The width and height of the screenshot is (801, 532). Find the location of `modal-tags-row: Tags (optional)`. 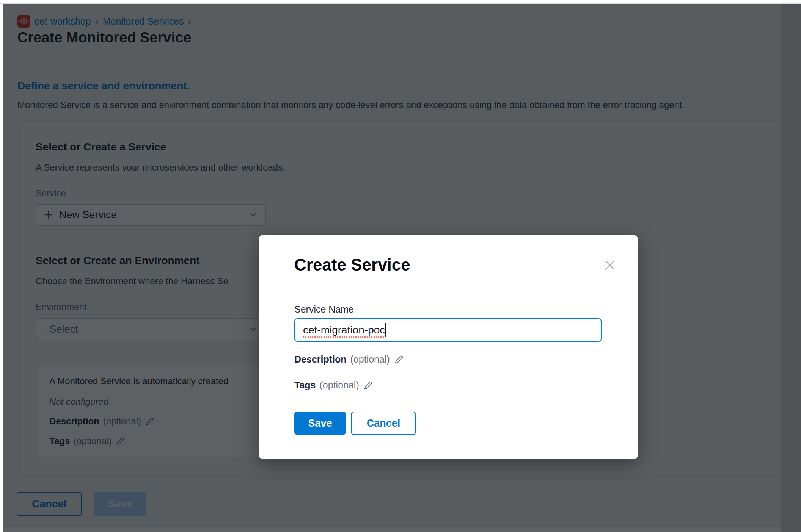

modal-tags-row: Tags (optional) is located at coordinates (334, 385).